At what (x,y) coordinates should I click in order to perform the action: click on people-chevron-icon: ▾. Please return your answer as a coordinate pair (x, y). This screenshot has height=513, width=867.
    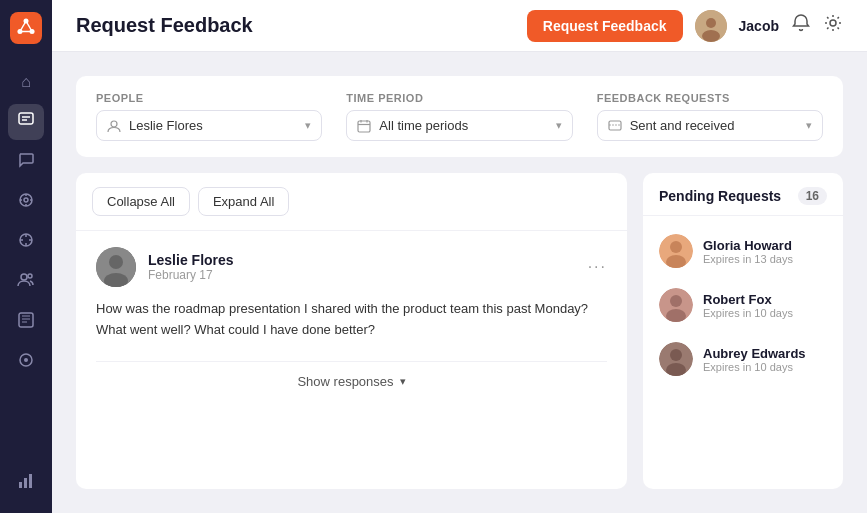
    Looking at the image, I should click on (308, 126).